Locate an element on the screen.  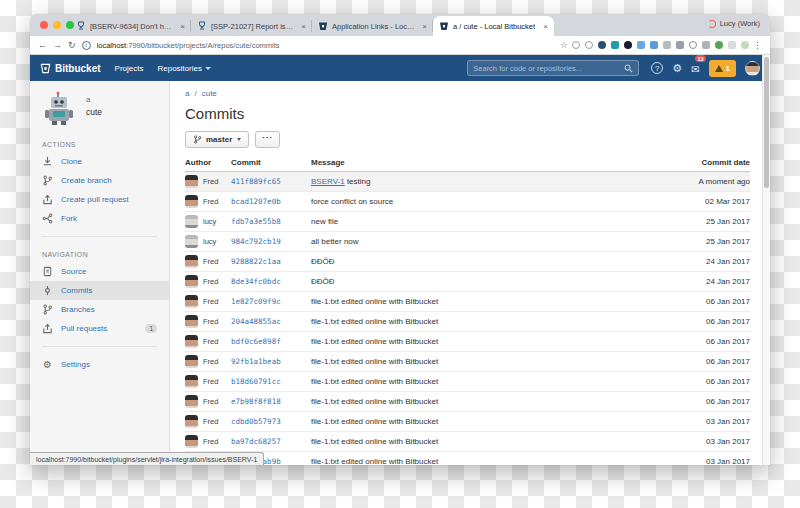
commit-hash-link: fdb7a3e55b8 is located at coordinates (271, 222).